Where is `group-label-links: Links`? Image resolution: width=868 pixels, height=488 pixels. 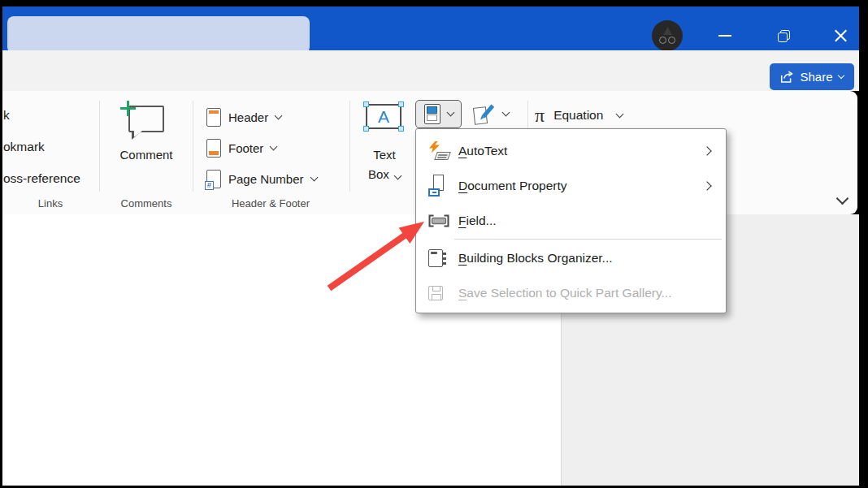
group-label-links: Links is located at coordinates (50, 203).